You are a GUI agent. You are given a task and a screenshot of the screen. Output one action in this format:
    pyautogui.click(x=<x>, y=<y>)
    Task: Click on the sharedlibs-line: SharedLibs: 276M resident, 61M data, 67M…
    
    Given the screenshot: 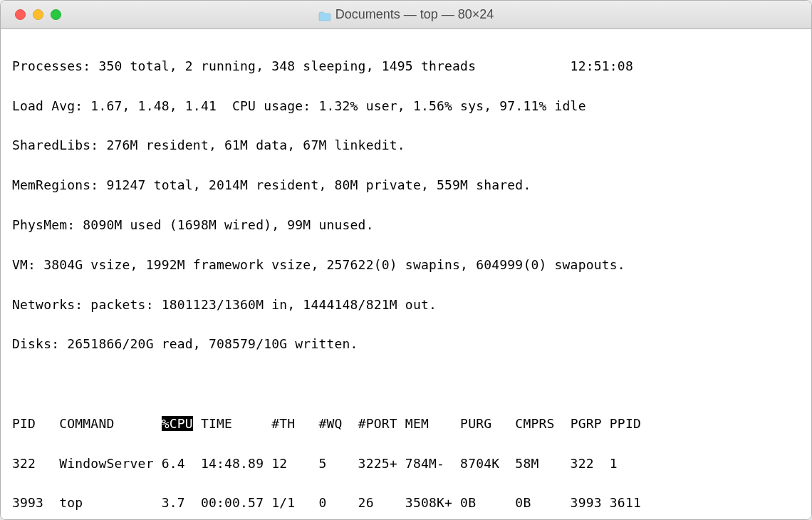 What is the action you would take?
    pyautogui.click(x=406, y=145)
    